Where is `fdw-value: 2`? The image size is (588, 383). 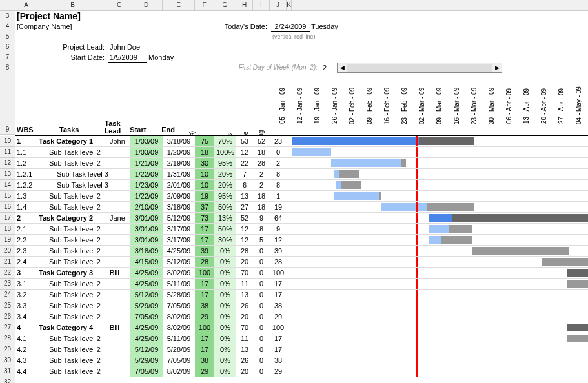 fdw-value: 2 is located at coordinates (325, 68).